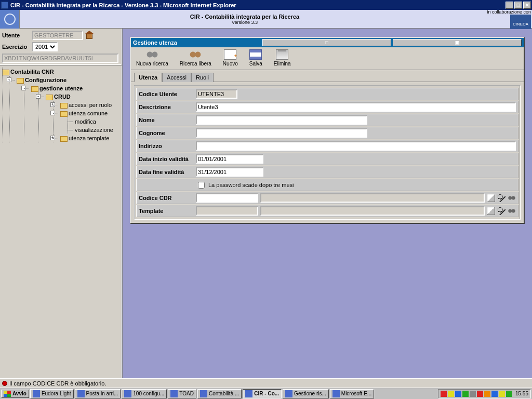 Image resolution: width=532 pixels, height=399 pixels. What do you see at coordinates (165, 94) in the screenshot?
I see `codice-utente-label: Codice Utente` at bounding box center [165, 94].